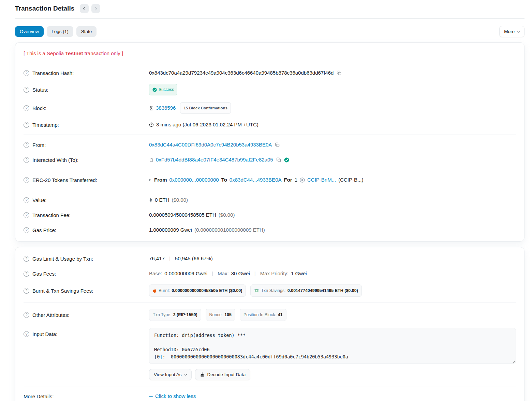 The image size is (532, 401). Describe the element at coordinates (60, 31) in the screenshot. I see `tab-logs: Logs (1)` at that location.